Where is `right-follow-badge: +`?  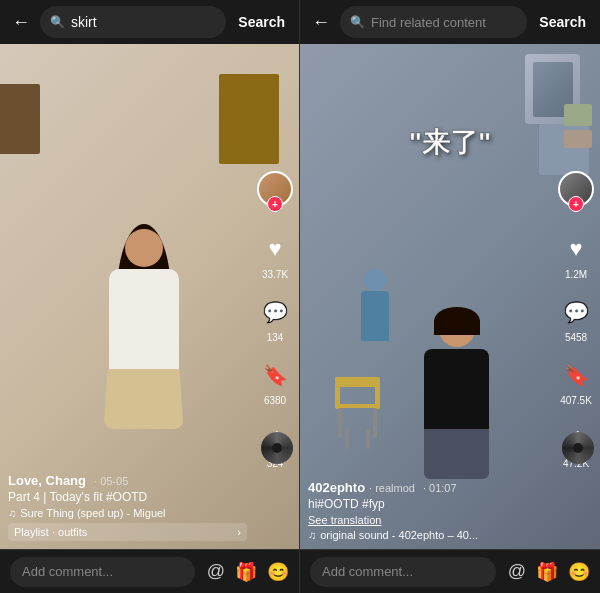 right-follow-badge: + is located at coordinates (576, 204).